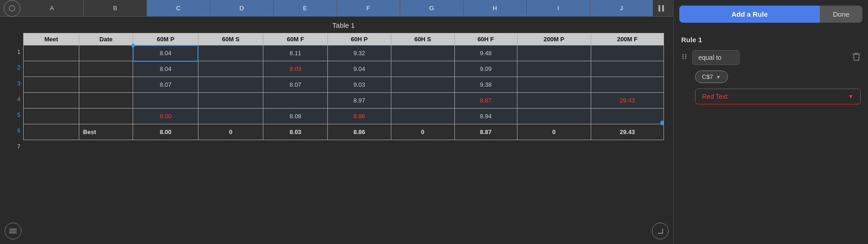 This screenshot has height=244, width=868. Describe the element at coordinates (554, 53) in the screenshot. I see `cell-r2-200mp` at that location.